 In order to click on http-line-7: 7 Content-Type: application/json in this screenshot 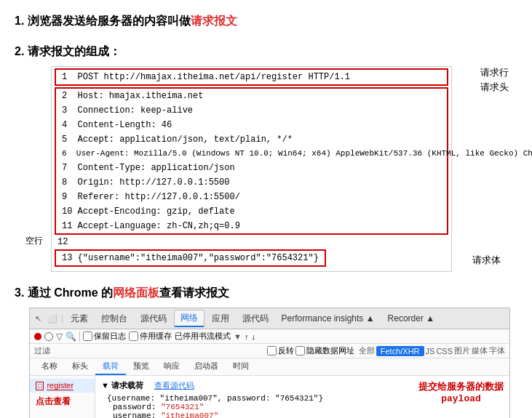, I will do `click(252, 168)`.